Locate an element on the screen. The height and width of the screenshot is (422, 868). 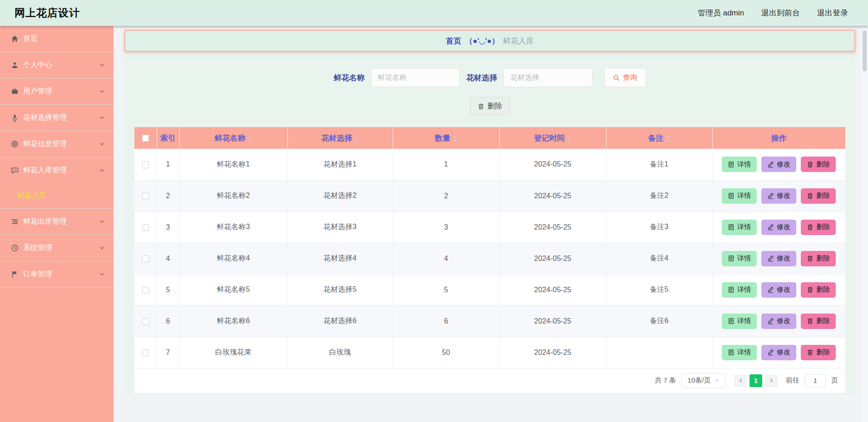
material-input is located at coordinates (548, 78).